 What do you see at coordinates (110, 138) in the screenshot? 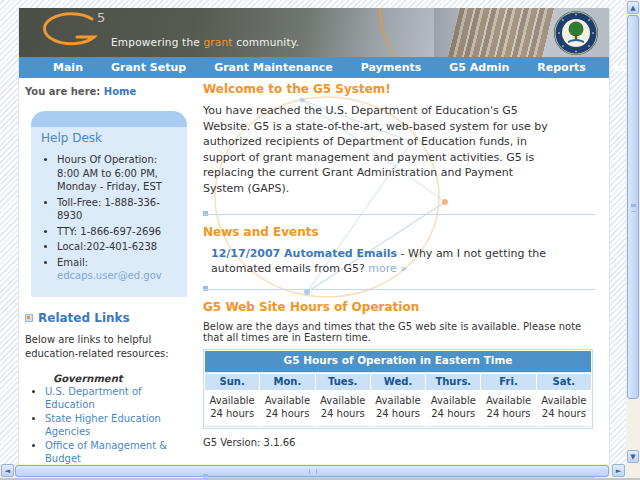
I see `help-desk-title: Help Desk` at bounding box center [110, 138].